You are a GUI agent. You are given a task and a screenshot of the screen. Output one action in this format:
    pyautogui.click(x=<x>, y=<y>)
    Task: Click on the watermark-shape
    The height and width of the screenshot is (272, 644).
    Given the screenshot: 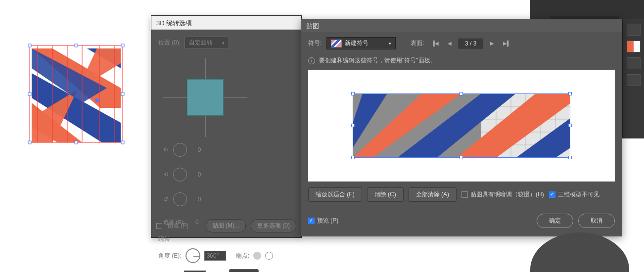 What is the action you would take?
    pyautogui.click(x=580, y=252)
    